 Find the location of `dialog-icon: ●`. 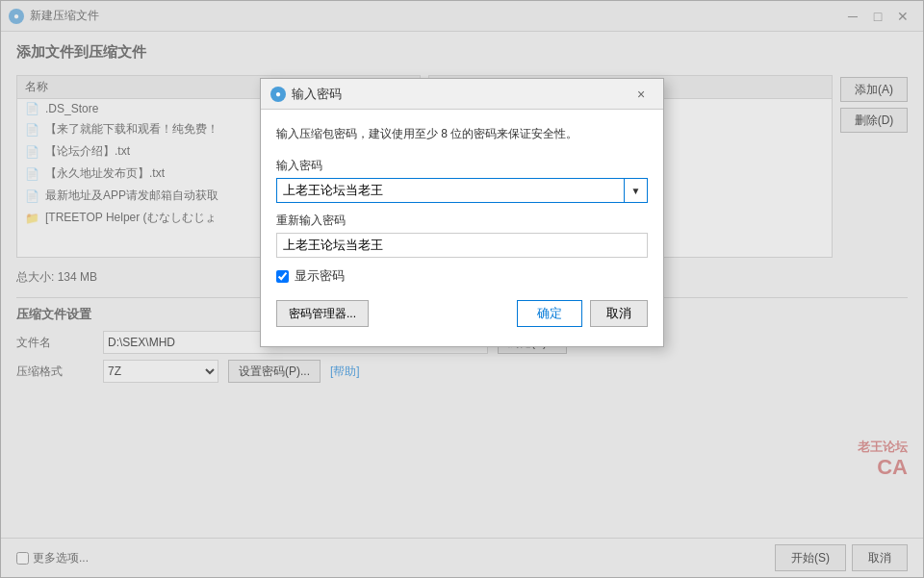

dialog-icon: ● is located at coordinates (278, 94).